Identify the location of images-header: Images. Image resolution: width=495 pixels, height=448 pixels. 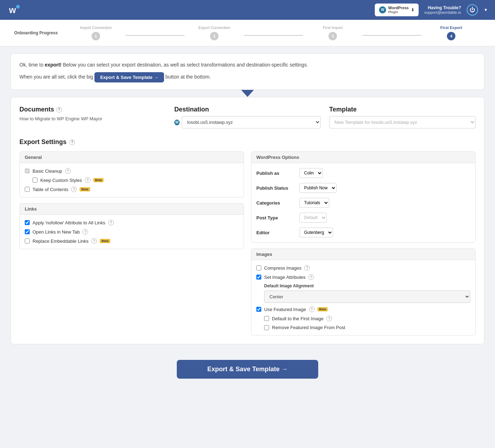
(363, 254).